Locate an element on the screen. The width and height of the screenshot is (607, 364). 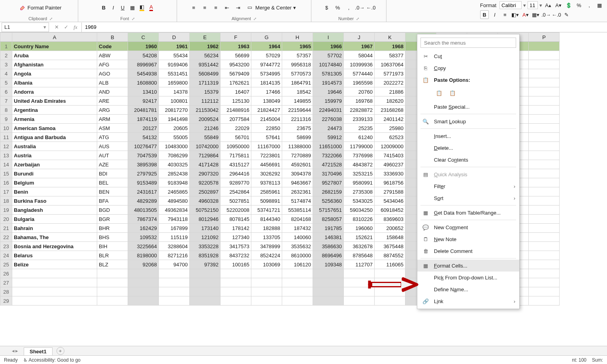
cell: 5608499 is located at coordinates (205, 74).